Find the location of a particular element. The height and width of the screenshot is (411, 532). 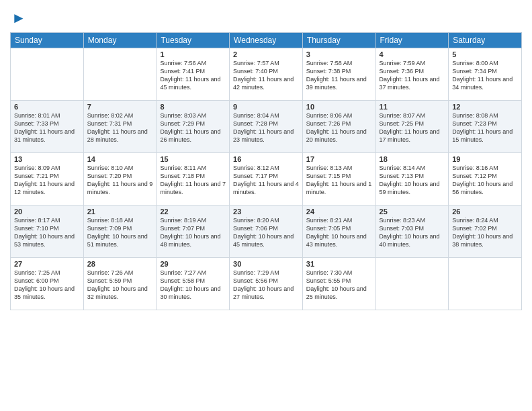

day-info: Sunrise: 7:59 AMSunset: 7:36 PMDaylight:… is located at coordinates (412, 75).